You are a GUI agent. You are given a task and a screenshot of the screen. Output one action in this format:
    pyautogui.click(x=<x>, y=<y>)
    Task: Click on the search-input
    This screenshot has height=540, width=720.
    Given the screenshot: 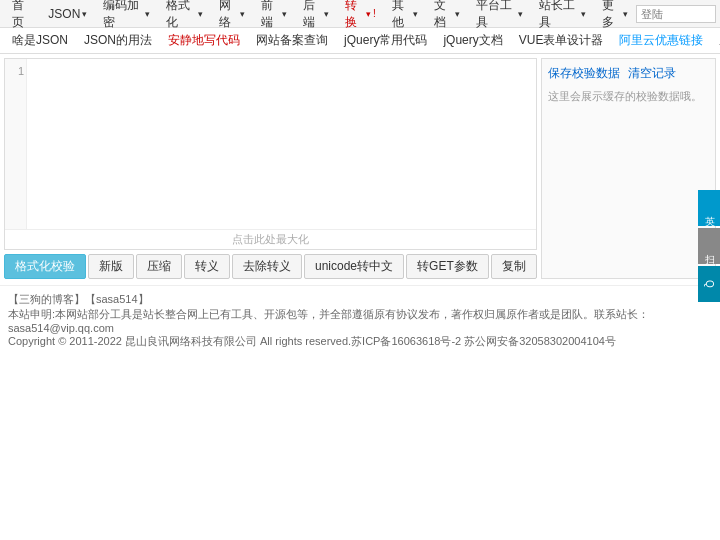 What is the action you would take?
    pyautogui.click(x=676, y=14)
    